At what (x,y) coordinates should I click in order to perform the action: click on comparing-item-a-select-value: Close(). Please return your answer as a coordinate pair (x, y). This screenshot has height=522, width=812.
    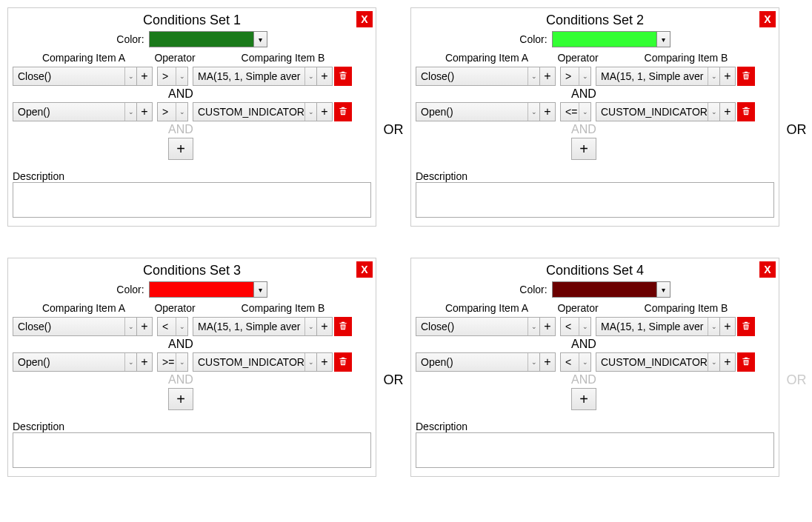
    Looking at the image, I should click on (69, 327).